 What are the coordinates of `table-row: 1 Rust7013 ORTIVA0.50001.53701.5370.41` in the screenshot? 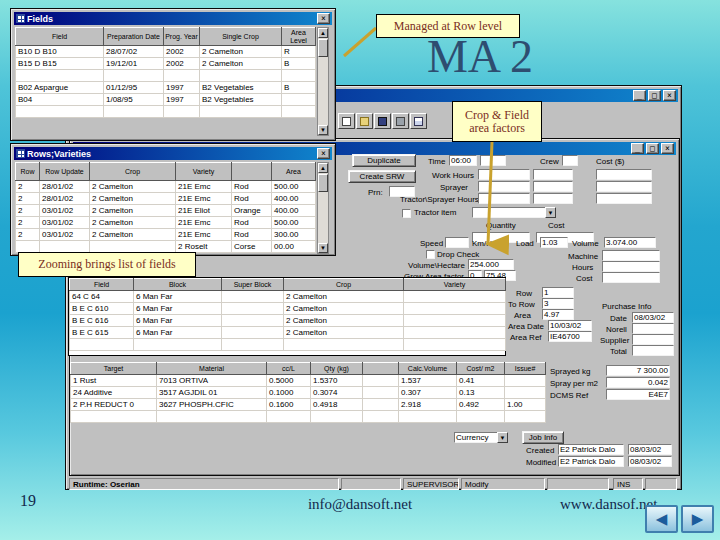 It's located at (308, 381).